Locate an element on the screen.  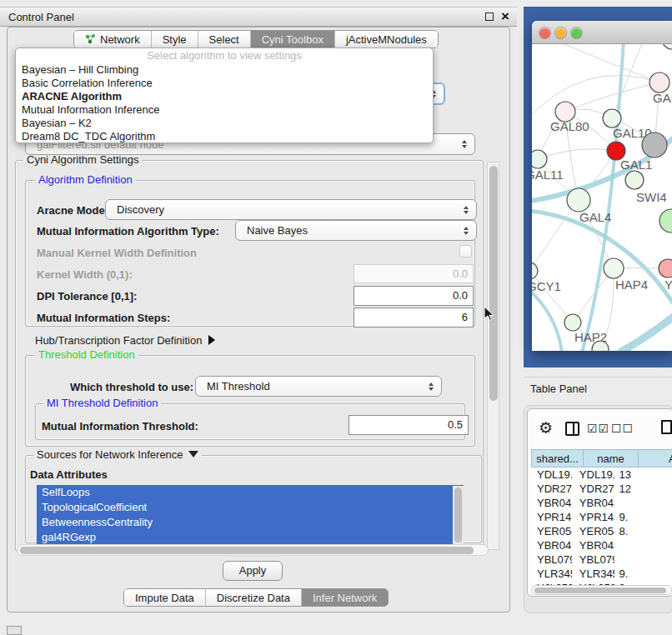
kernel-width-field: 0.0 is located at coordinates (414, 273).